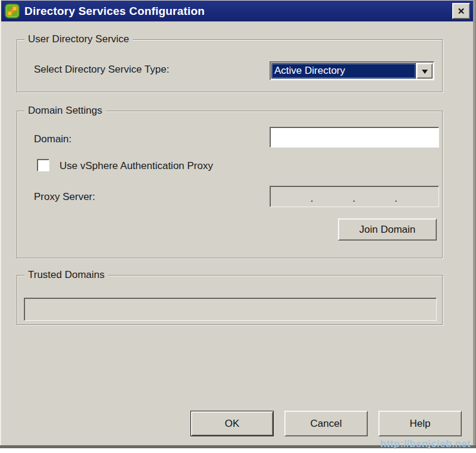 The image size is (476, 453). Describe the element at coordinates (237, 11) in the screenshot. I see `titlebar: Directory Services Configuration` at that location.